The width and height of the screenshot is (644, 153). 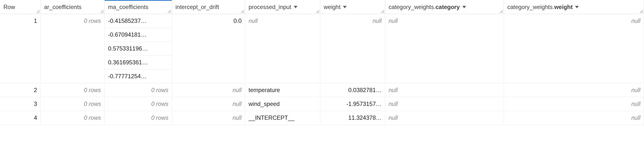 What do you see at coordinates (283, 104) in the screenshot?
I see `processed-input-cell: wind_speed` at bounding box center [283, 104].